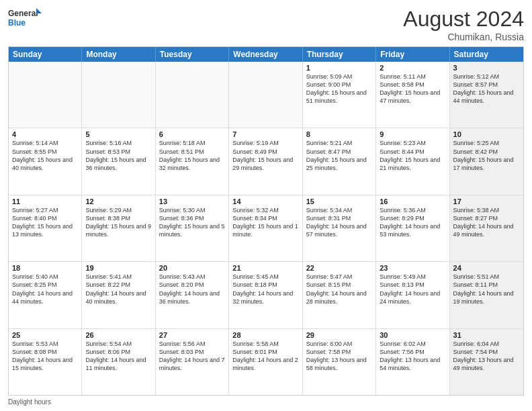 The width and height of the screenshot is (532, 411). I want to click on calendar-cell: 15Sunrise: 5:34 AMSunset: 8:31 PMDayligh…, so click(340, 228).